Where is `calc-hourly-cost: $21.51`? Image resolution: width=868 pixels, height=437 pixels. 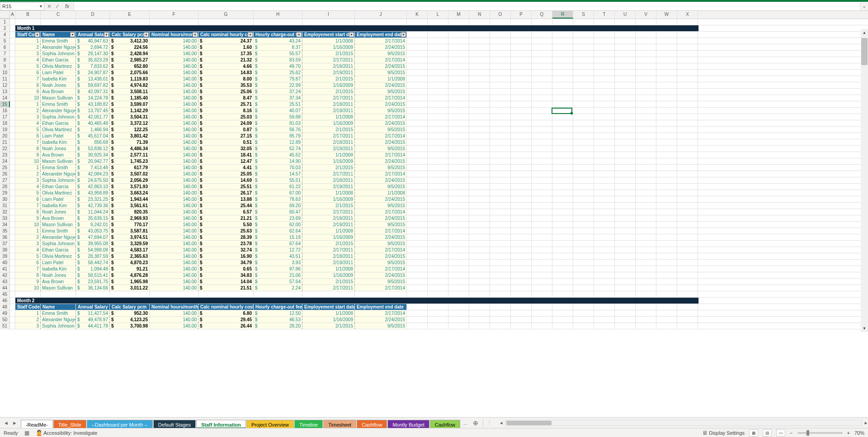 calc-hourly-cost: $21.51 is located at coordinates (226, 288).